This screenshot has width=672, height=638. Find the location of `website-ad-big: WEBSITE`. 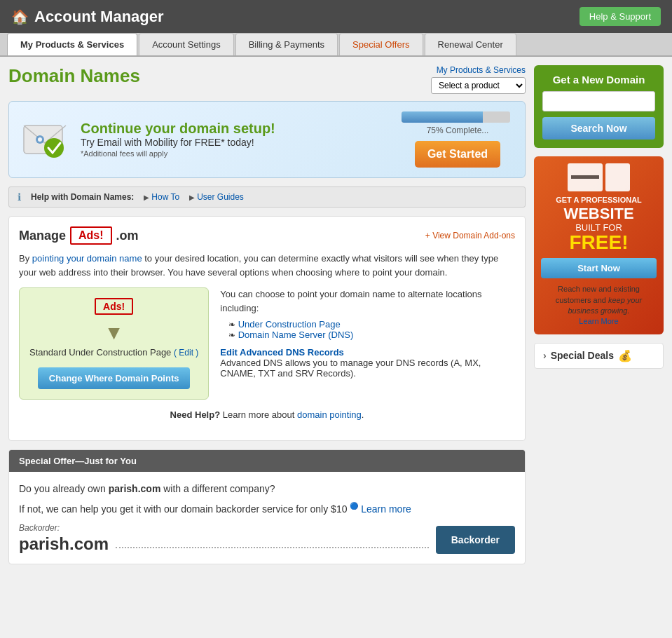

website-ad-big: WEBSITE is located at coordinates (598, 214).